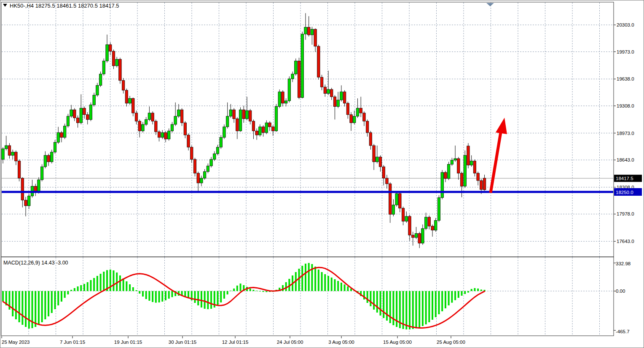  I want to click on level-price-label: 18250.0, so click(625, 192).